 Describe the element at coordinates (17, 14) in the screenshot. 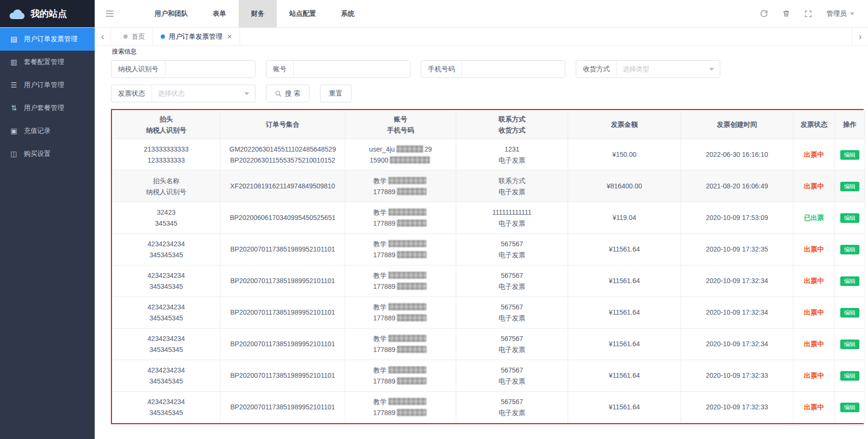

I see `cloud-icon` at that location.